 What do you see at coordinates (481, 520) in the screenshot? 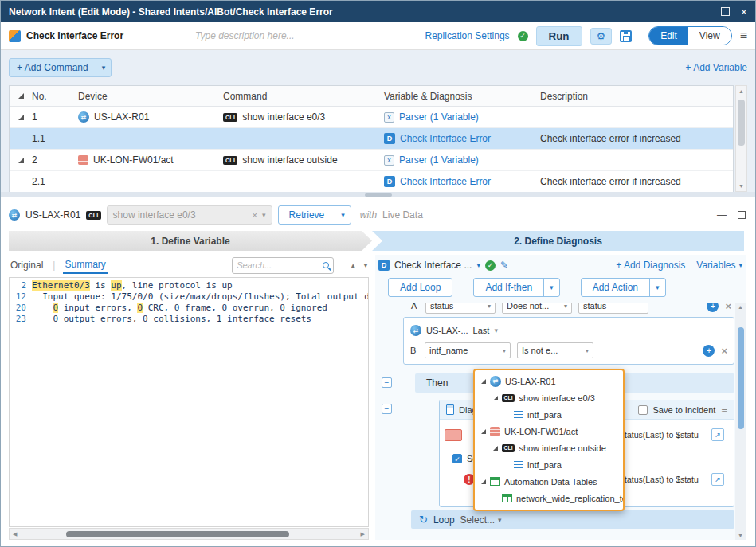
I see `loop-select: Select... ▾` at bounding box center [481, 520].